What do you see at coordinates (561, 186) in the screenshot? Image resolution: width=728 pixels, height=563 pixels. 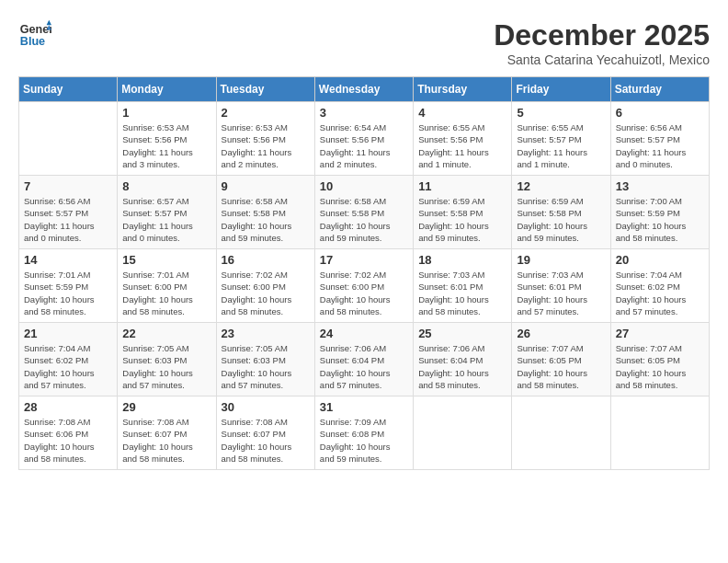 I see `day-number: 12` at bounding box center [561, 186].